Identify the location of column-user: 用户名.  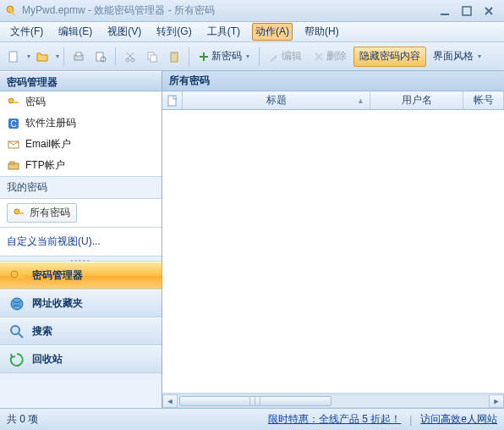
(417, 100).